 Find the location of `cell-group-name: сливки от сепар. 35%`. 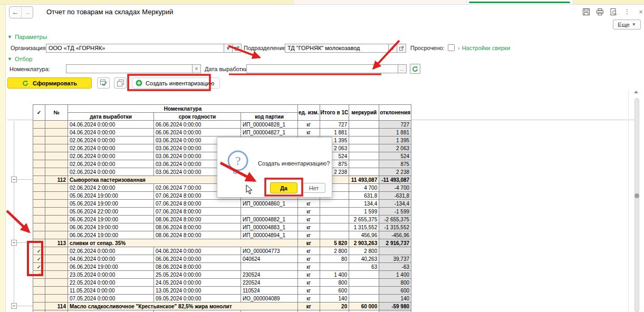

cell-group-name: сливки от сепар. 35% is located at coordinates (183, 243).